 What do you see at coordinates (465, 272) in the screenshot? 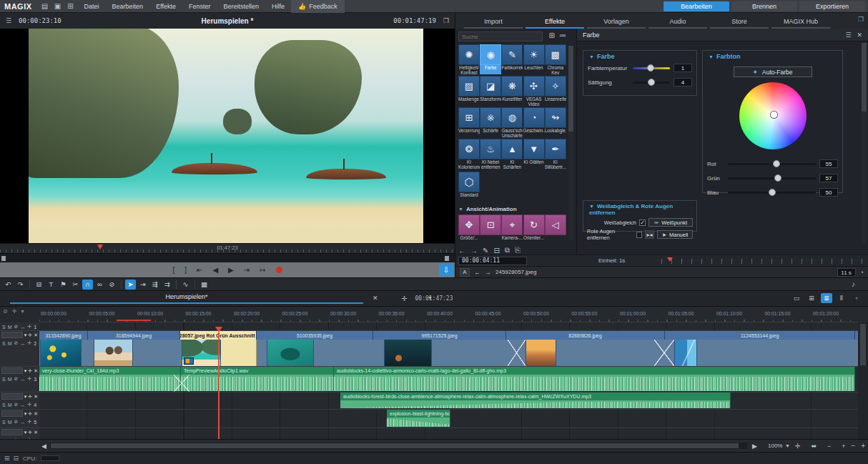
I see `keyframe-toggle-button: A` at bounding box center [465, 272].